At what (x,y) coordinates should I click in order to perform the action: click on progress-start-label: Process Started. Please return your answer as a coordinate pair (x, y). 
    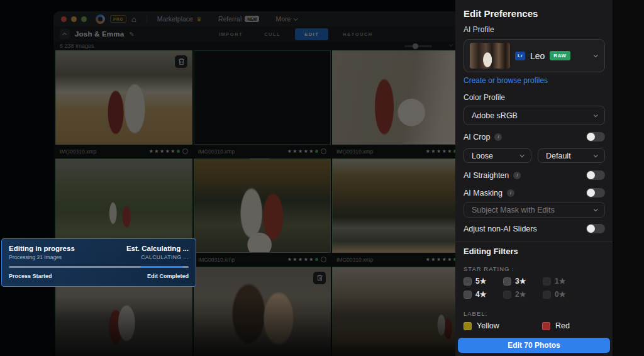
    Looking at the image, I should click on (30, 276).